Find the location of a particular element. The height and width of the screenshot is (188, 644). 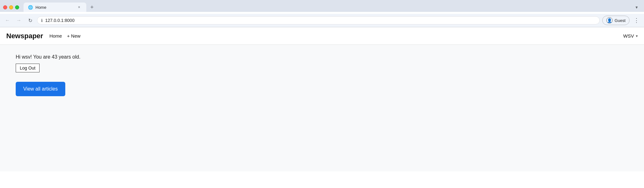

view-articles-button: View all articles is located at coordinates (40, 89).